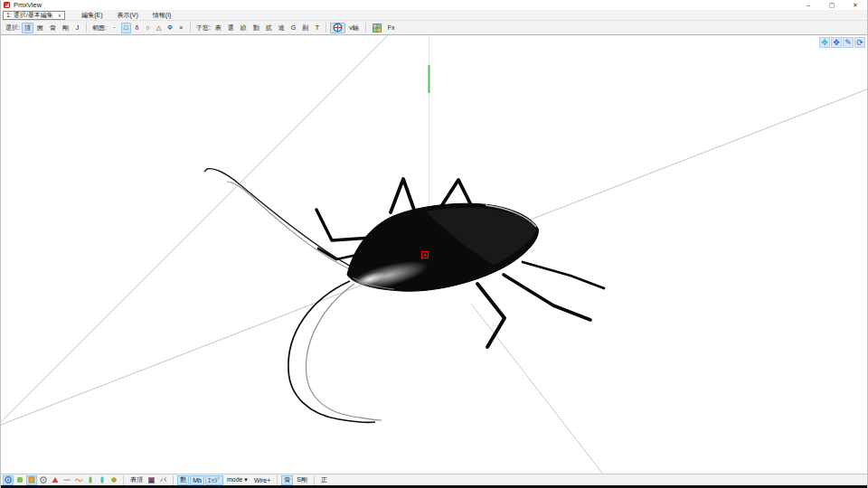 The width and height of the screenshot is (868, 488). What do you see at coordinates (127, 28) in the screenshot?
I see `range-rect-button: □` at bounding box center [127, 28].